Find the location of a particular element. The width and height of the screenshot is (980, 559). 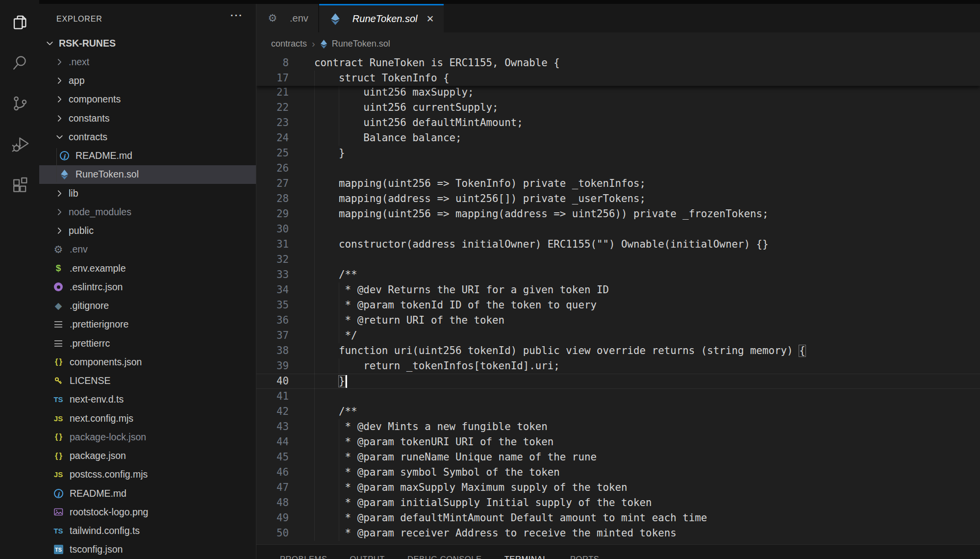

tree-item-contracts: contracts is located at coordinates (148, 137).